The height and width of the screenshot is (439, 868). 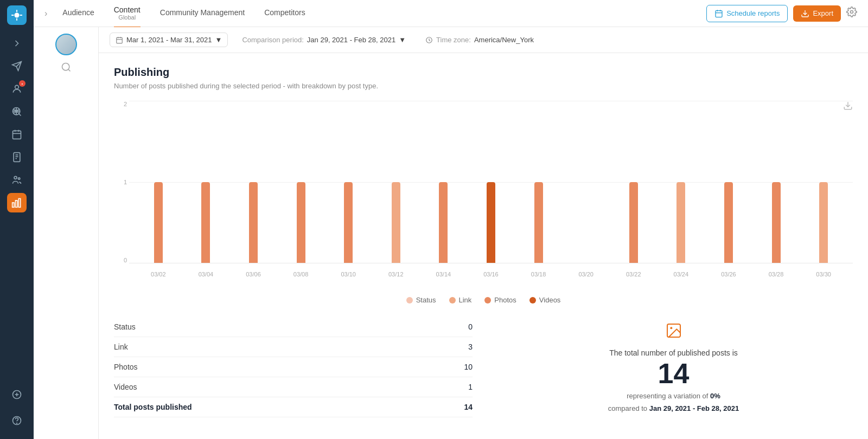 What do you see at coordinates (674, 331) in the screenshot?
I see `photo-icon` at bounding box center [674, 331].